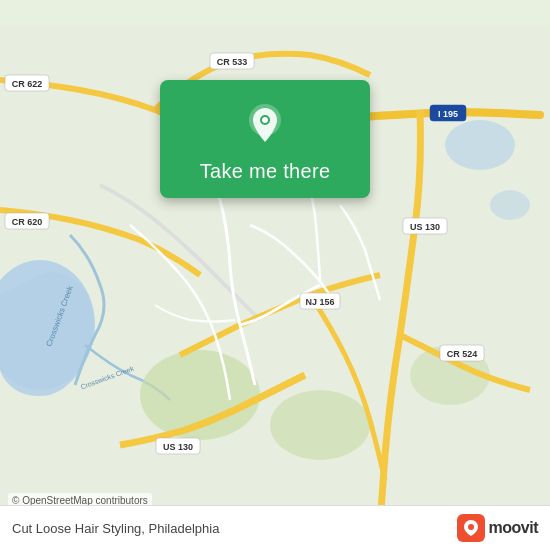  Describe the element at coordinates (471, 528) in the screenshot. I see `moovit-brand-icon` at that location.